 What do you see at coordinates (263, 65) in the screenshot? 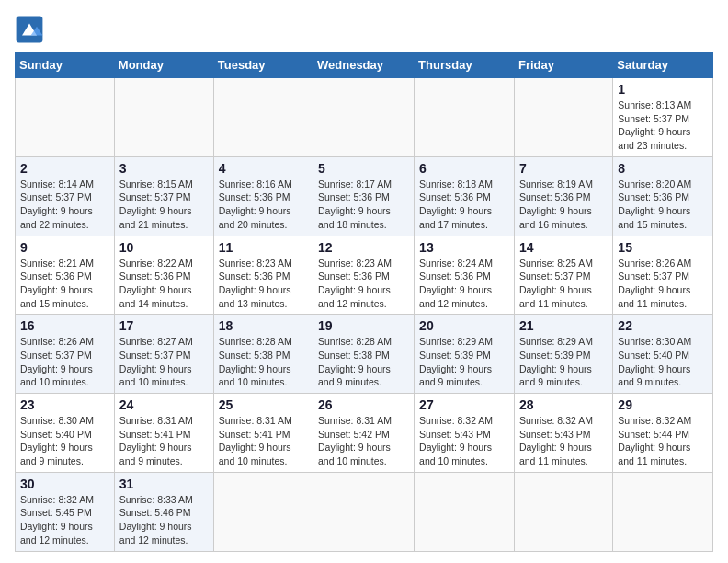
I see `day-of-week-header: Tuesday` at bounding box center [263, 65].